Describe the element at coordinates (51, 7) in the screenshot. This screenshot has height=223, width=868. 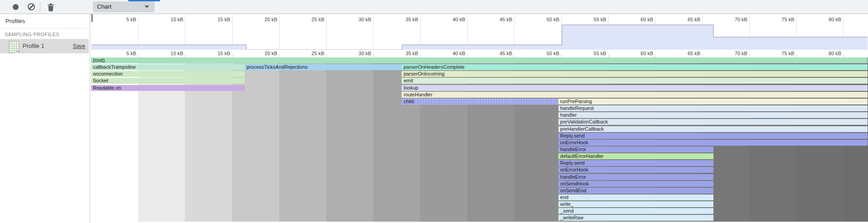
I see `trash-icon-glyph` at that location.